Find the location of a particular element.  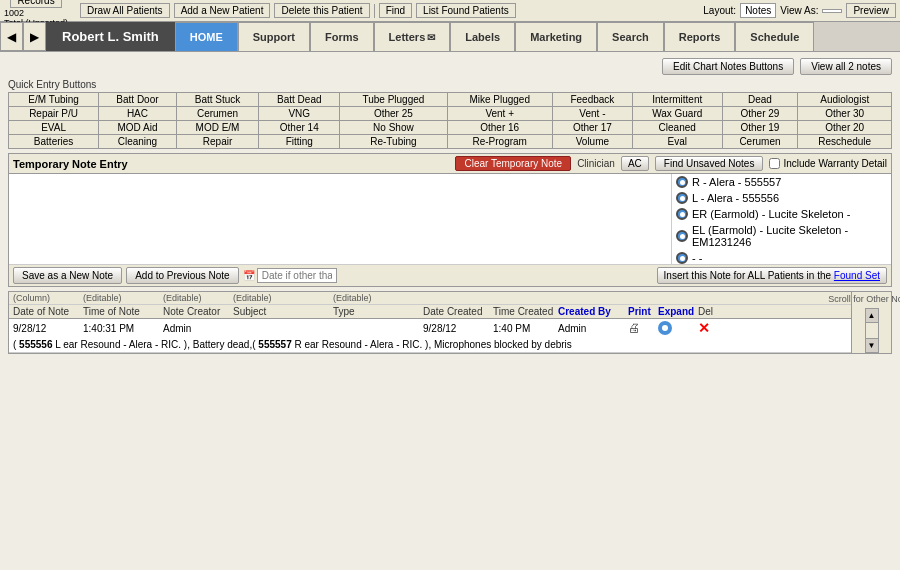

col-time-created: Time Created is located at coordinates (522, 312).